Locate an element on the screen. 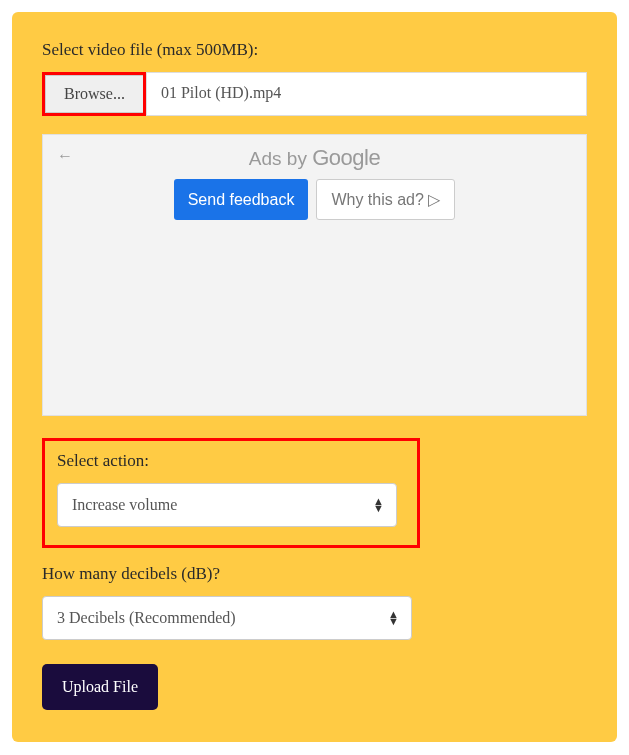 The height and width of the screenshot is (755, 629). send-feedback-button: Send feedback is located at coordinates (242, 200).